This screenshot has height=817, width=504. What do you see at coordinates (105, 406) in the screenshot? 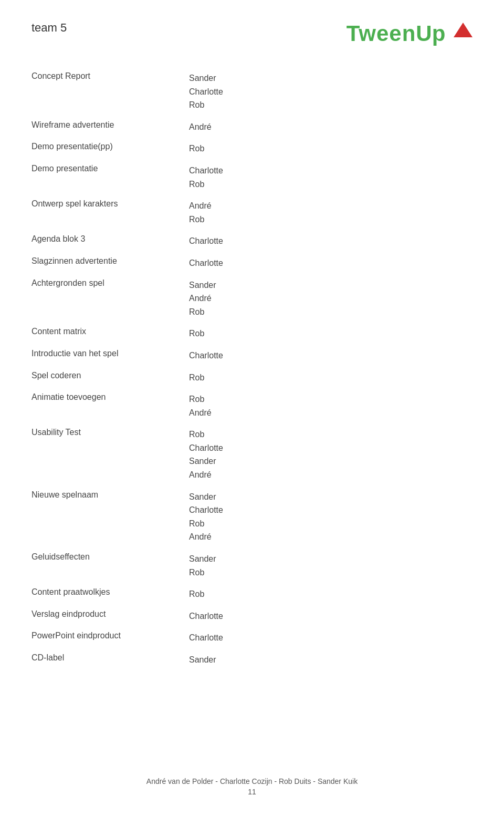
I see `task-label: Animatie toevoegen` at bounding box center [105, 406].